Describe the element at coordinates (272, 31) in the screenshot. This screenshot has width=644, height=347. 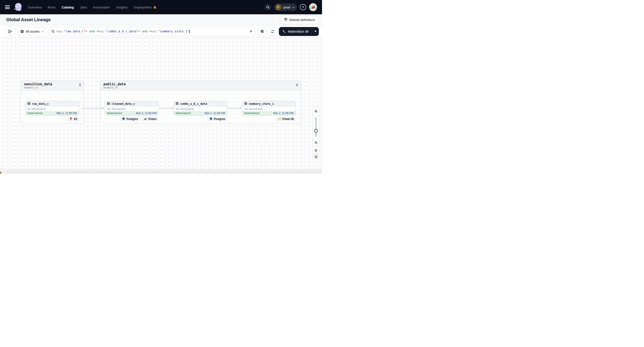
I see `refresh-button` at that location.